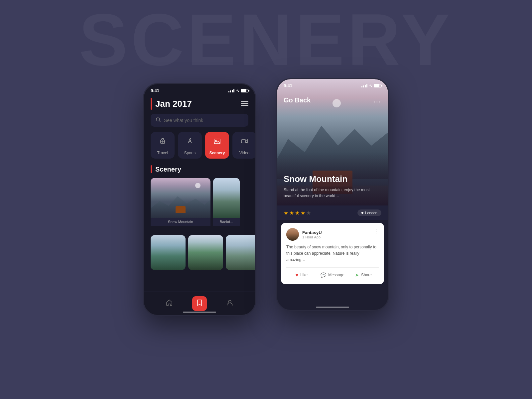 The width and height of the screenshot is (532, 399). Describe the element at coordinates (332, 84) in the screenshot. I see `status-bar-2: 9:41 ∿` at that location.